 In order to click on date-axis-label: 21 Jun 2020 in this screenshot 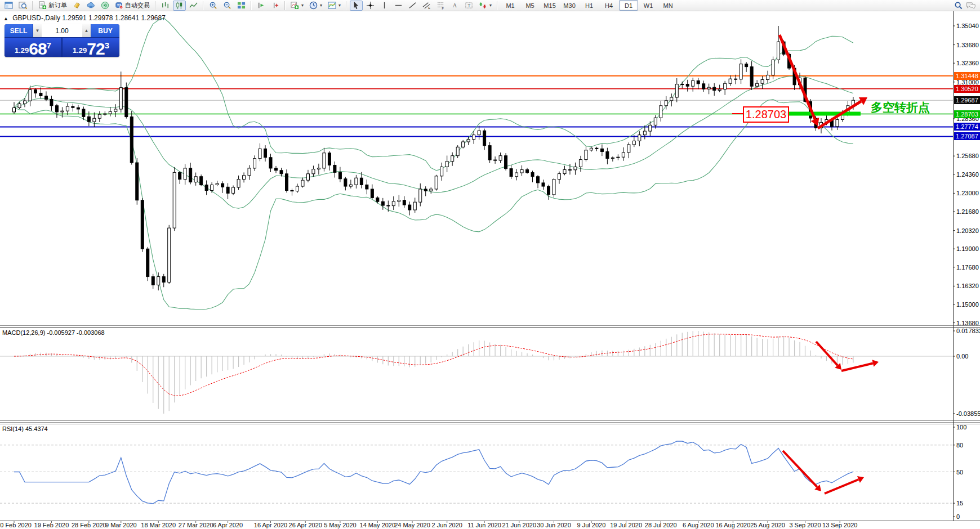, I will do `click(519, 525)`.